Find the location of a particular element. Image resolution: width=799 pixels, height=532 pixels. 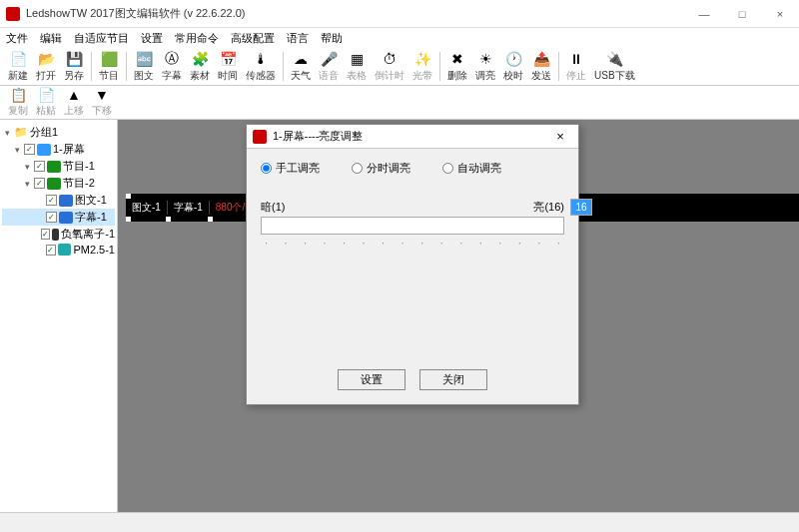

节目-icon: 🟩 is located at coordinates (109, 59).